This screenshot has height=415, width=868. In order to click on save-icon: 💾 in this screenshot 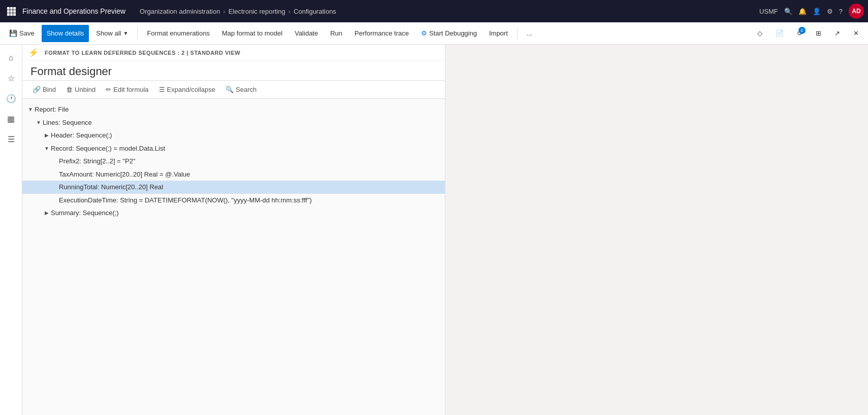, I will do `click(13, 33)`.